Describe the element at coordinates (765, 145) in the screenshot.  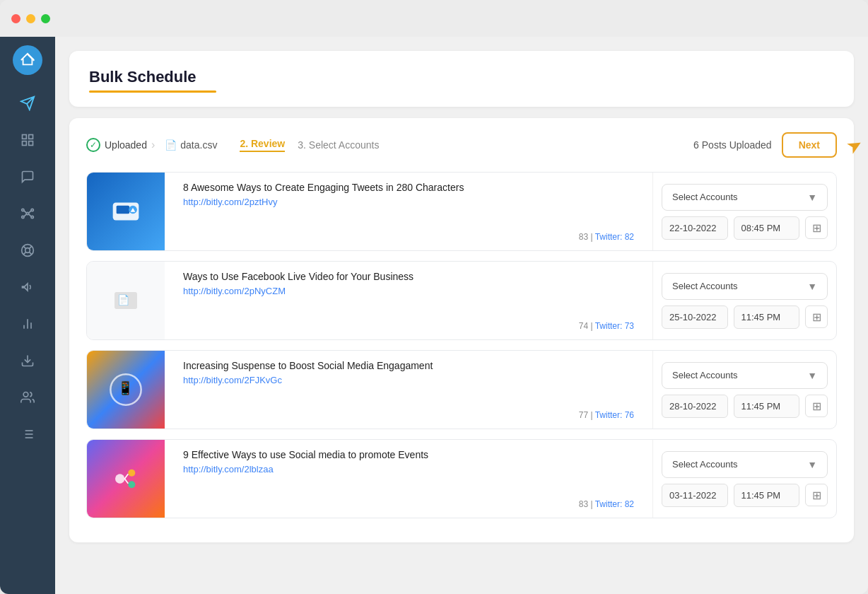
I see `steps-right: 6 Posts Uploaded Next ➤` at that location.